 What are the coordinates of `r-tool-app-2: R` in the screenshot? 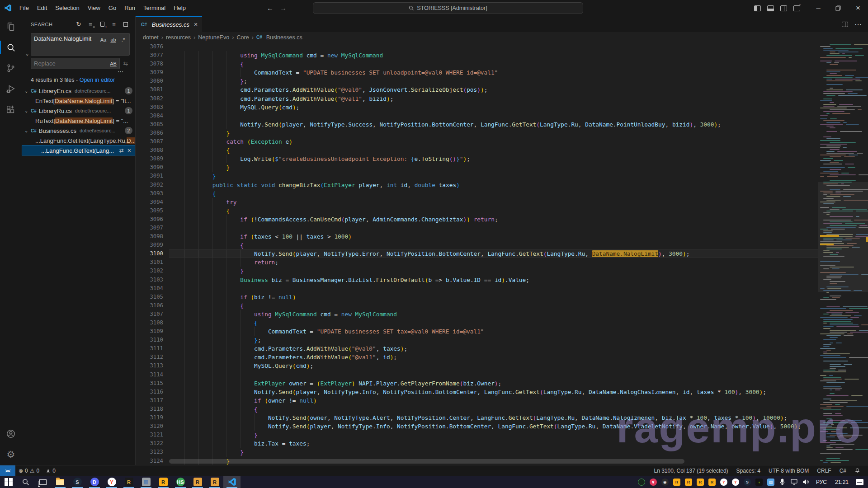 It's located at (215, 482).